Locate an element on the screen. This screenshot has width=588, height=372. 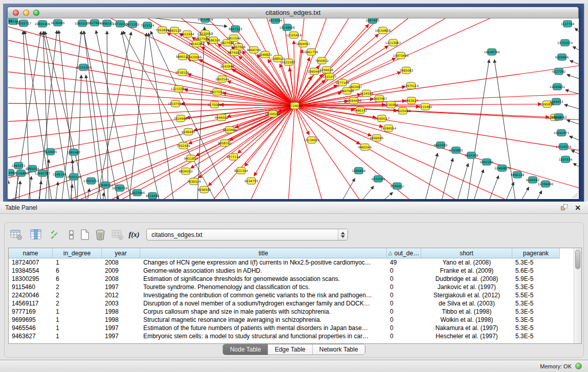
right-splitter-strip is located at coordinates (586, 102).